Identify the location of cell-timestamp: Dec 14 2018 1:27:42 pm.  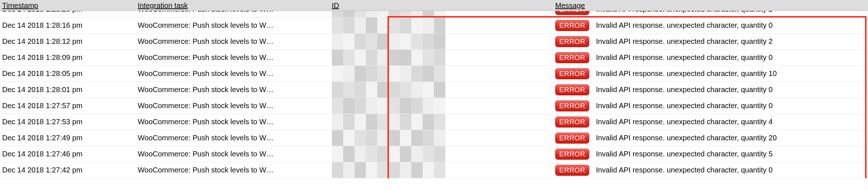
(68, 170).